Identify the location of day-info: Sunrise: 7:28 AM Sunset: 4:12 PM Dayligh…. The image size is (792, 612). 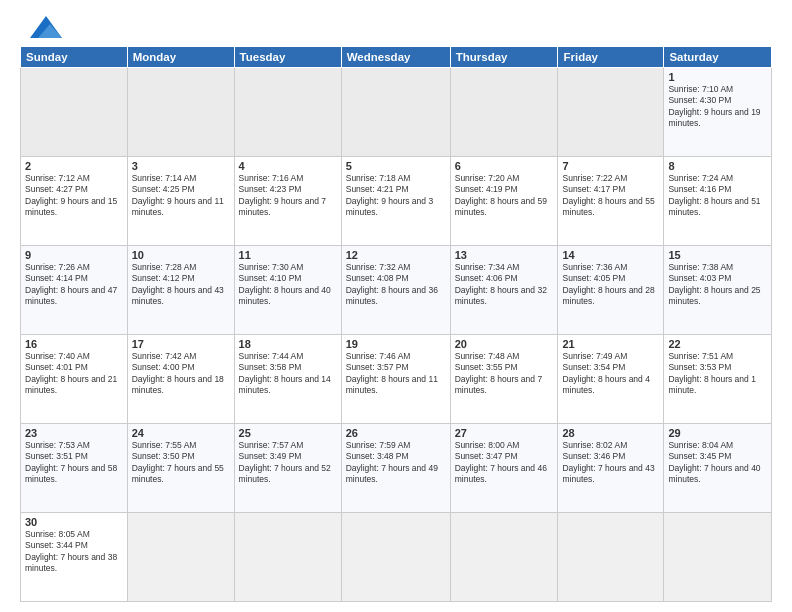
(181, 285).